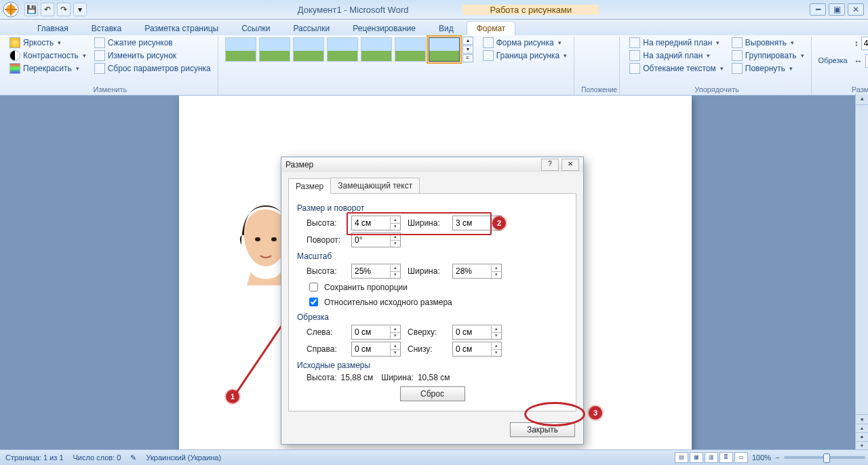 Image resolution: width=868 pixels, height=465 pixels. I want to click on outline-icon: ≣, so click(726, 458).